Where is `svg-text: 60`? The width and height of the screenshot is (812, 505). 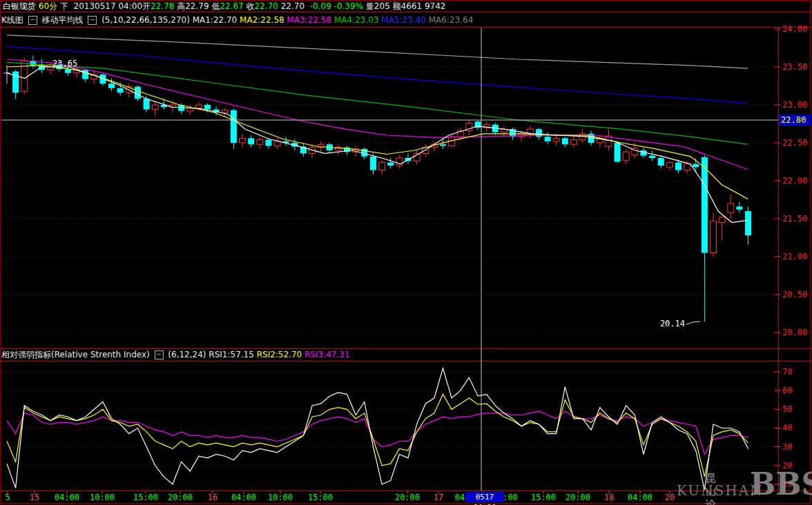
svg-text: 60 is located at coordinates (787, 390).